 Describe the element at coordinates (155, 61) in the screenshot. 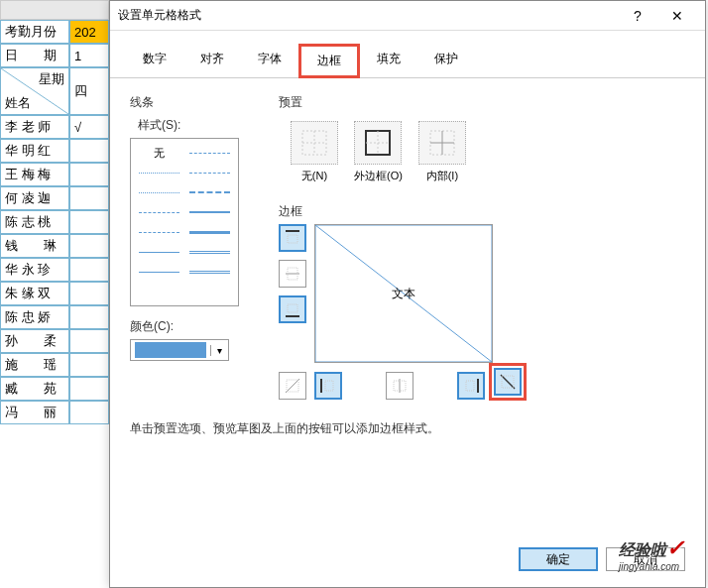

I see `tab-0: 数字` at that location.